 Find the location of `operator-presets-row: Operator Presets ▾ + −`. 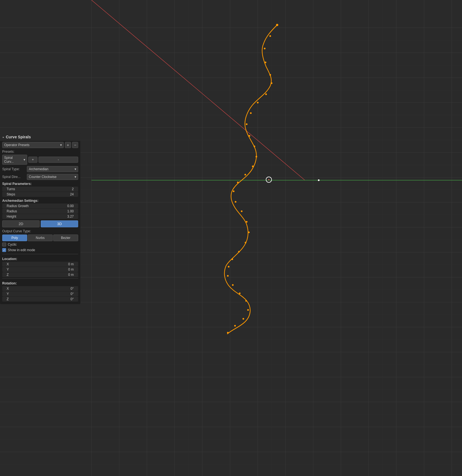

operator-presets-row: Operator Presets ▾ + − is located at coordinates (40, 145).